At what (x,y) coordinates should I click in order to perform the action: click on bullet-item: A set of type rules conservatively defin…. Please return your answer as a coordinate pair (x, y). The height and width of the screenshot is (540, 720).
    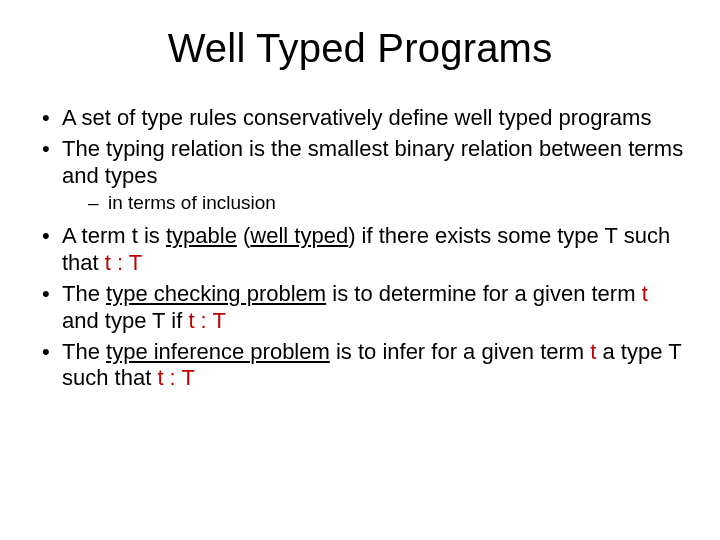
    Looking at the image, I should click on (360, 118).